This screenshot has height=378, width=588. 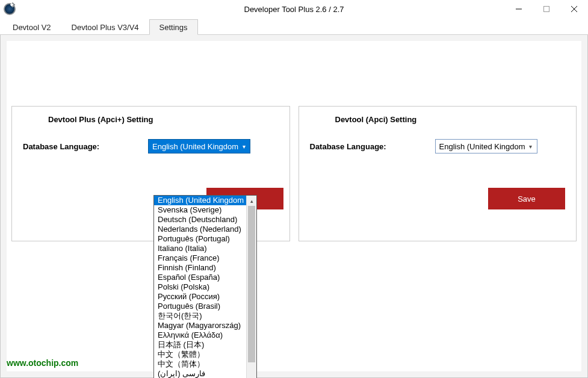 What do you see at coordinates (205, 287) in the screenshot?
I see `language-option: Polski (Polska)` at bounding box center [205, 287].